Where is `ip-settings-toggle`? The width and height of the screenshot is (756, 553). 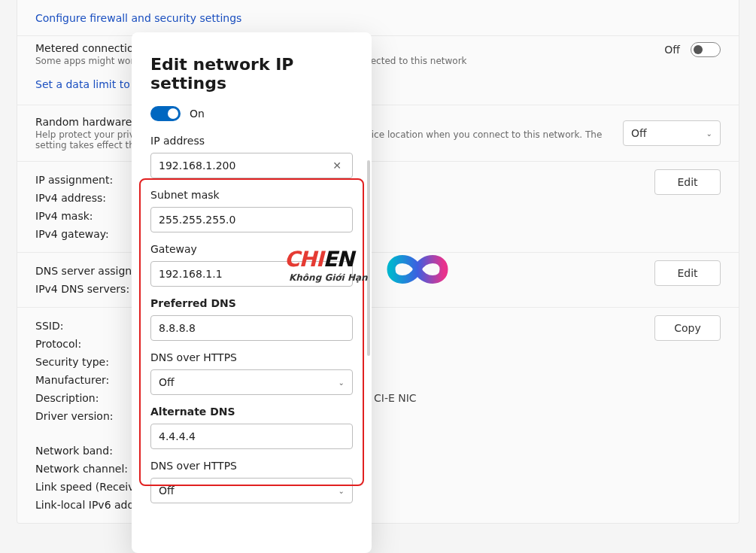 ip-settings-toggle is located at coordinates (165, 114).